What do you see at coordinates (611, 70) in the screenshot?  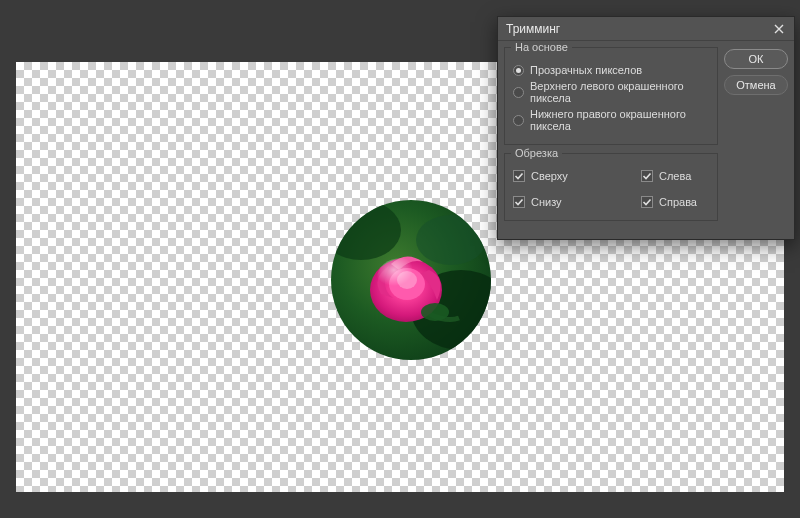 I see `radio-transparent-pixels: Прозрачных пикселов` at bounding box center [611, 70].